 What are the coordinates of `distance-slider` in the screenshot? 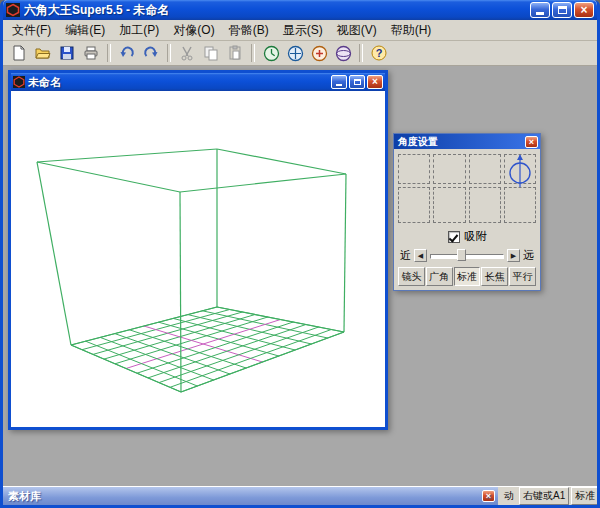 It's located at (467, 256).